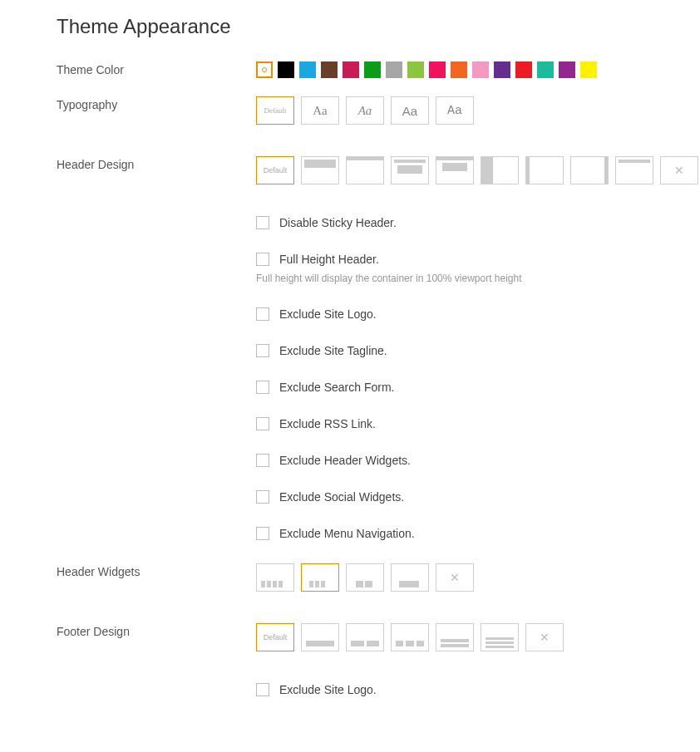  Describe the element at coordinates (378, 637) in the screenshot. I see `row-footer-design: Footer Design Default ✕` at that location.